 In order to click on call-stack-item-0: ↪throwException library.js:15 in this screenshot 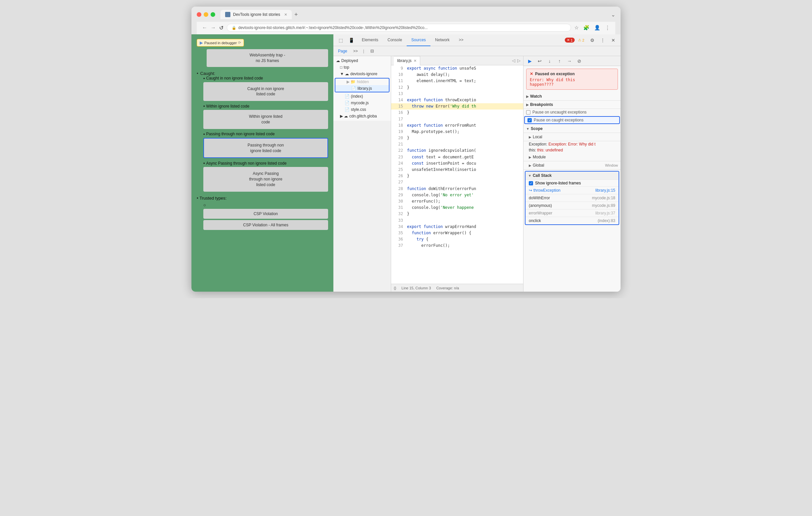, I will do `click(572, 190)`.